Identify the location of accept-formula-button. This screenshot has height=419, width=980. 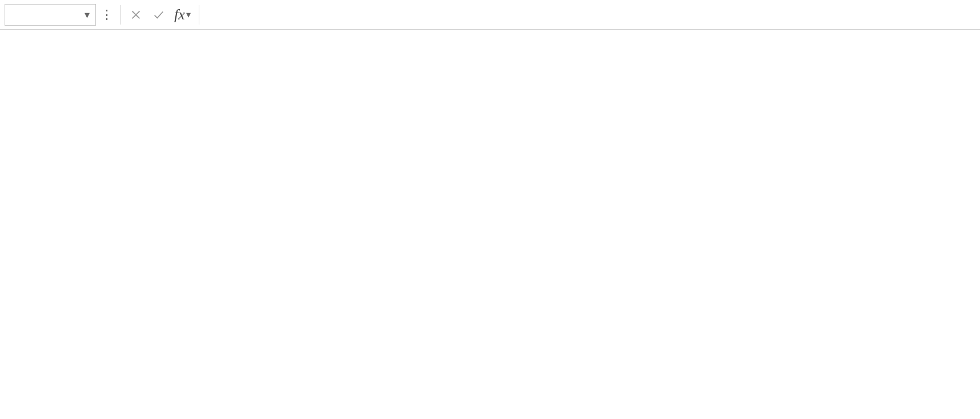
(159, 15).